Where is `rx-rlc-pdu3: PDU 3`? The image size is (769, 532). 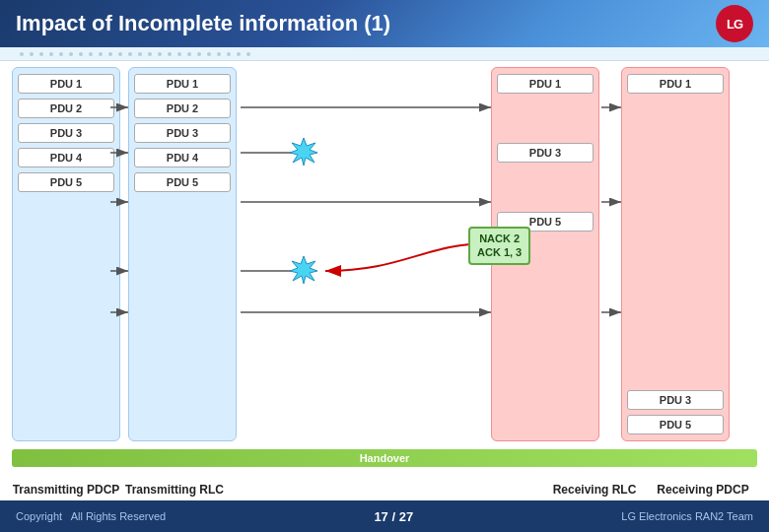
rx-rlc-pdu3: PDU 3 is located at coordinates (545, 153).